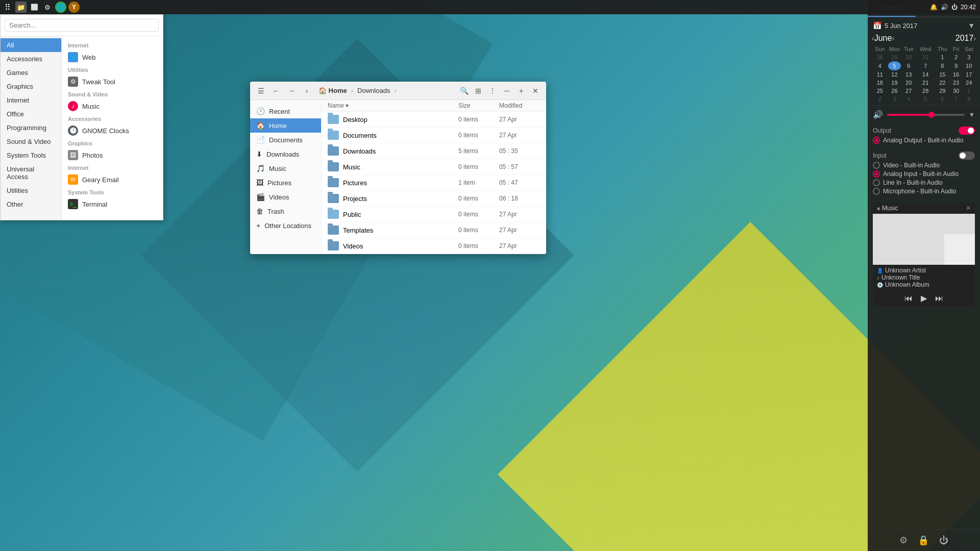 Image resolution: width=980 pixels, height=551 pixels. Describe the element at coordinates (924, 183) in the screenshot. I see `input-option-linein: Line In - Built-in Audio` at that location.